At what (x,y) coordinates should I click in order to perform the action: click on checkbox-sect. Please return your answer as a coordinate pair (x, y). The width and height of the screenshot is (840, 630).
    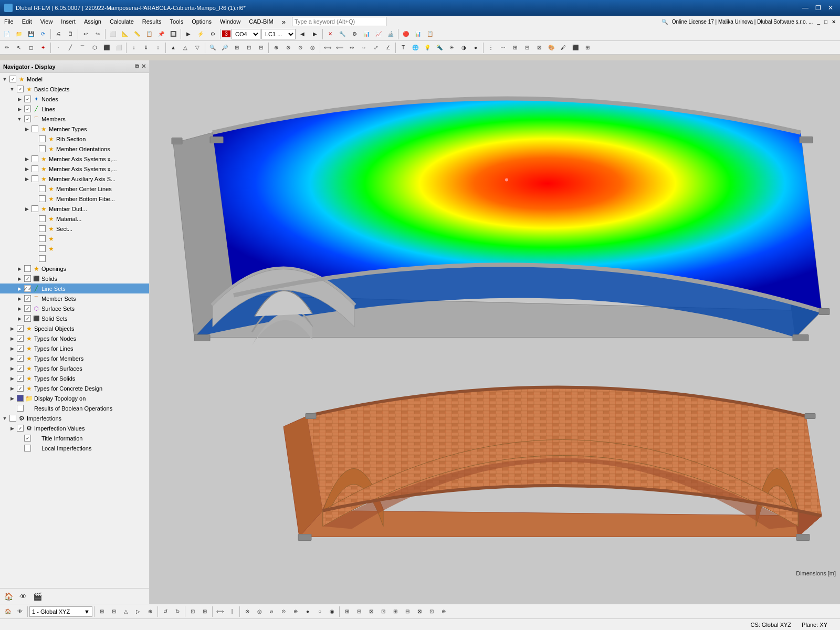
    Looking at the image, I should click on (42, 229).